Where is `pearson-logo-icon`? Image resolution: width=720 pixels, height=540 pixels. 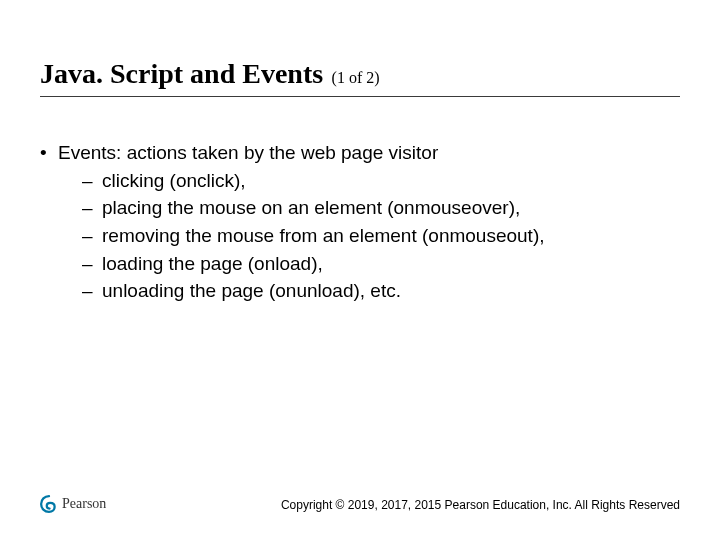 pearson-logo-icon is located at coordinates (49, 504).